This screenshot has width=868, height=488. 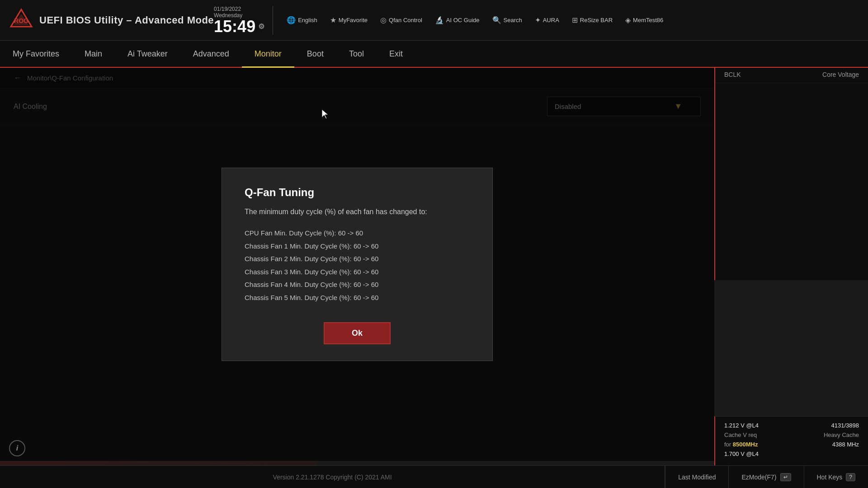 I want to click on footer-hotkeys: Hot Keys ?, so click(x=836, y=477).